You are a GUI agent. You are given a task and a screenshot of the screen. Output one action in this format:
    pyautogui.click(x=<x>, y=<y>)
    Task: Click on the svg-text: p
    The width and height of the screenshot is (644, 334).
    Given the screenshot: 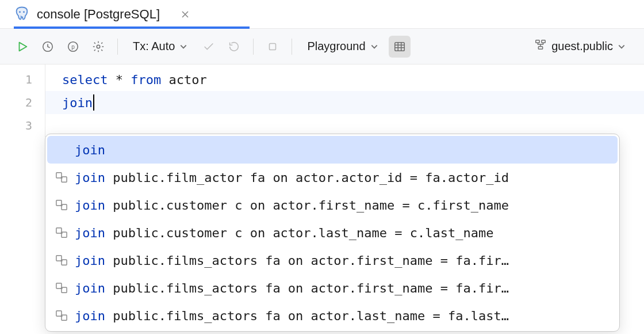 What is the action you would take?
    pyautogui.click(x=73, y=46)
    